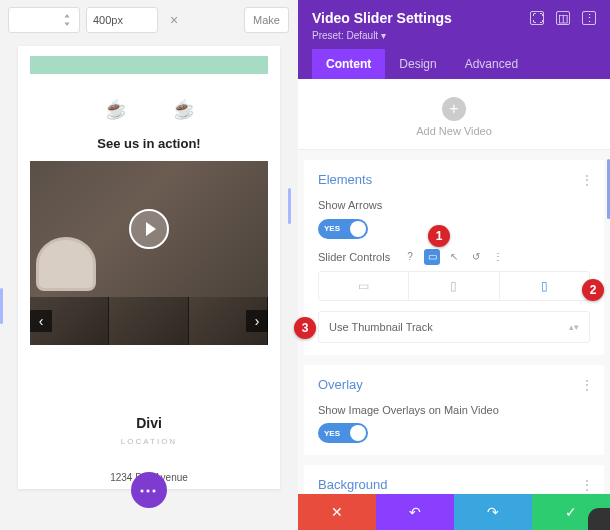 The image size is (610, 530). I want to click on callout-2: 2, so click(593, 290).